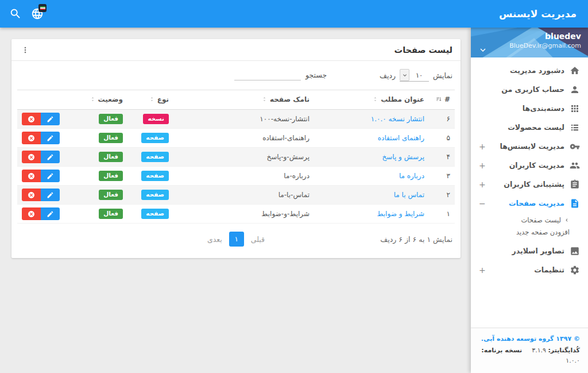 The width and height of the screenshot is (588, 373). I want to click on page-title-link: انتشار نسخه ۱.۰.۰, so click(397, 119).